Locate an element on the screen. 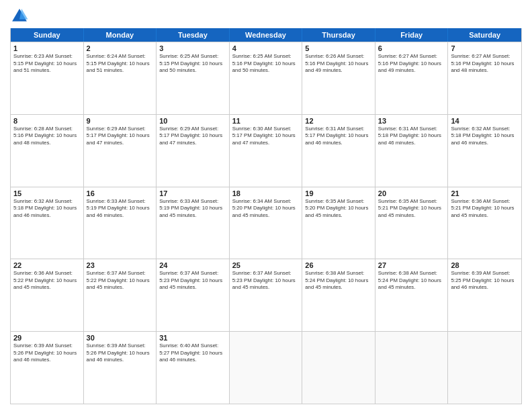  day-number: 23 is located at coordinates (120, 265).